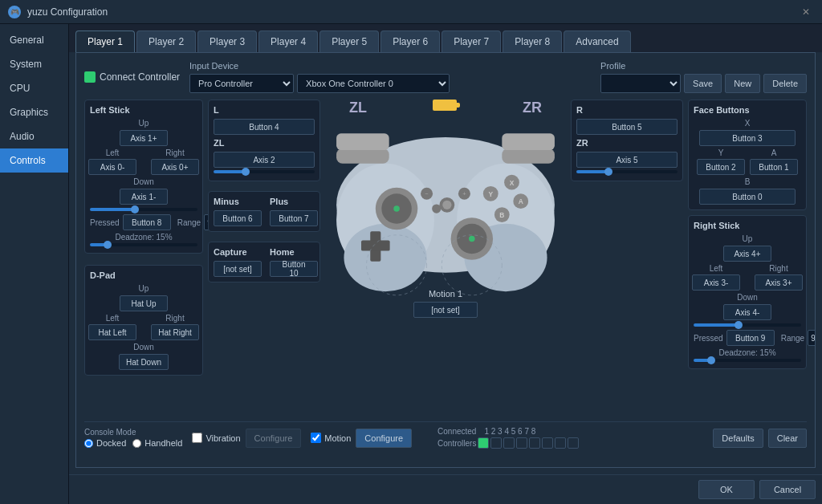 Image resolution: width=822 pixels, height=504 pixels. What do you see at coordinates (597, 42) in the screenshot?
I see `tab-advanced: Advanced` at bounding box center [597, 42].